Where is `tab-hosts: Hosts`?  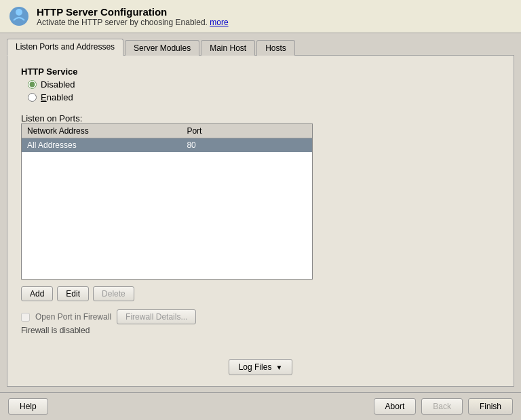 tab-hosts: Hosts is located at coordinates (275, 47).